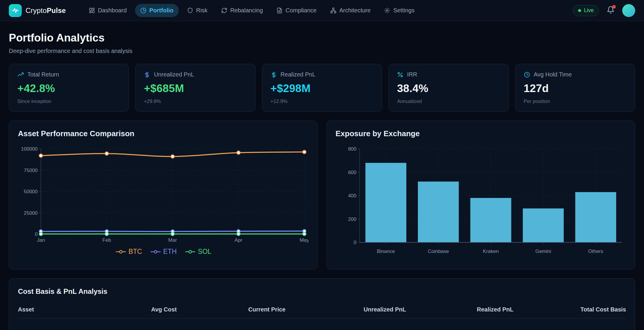 The height and width of the screenshot is (330, 644). I want to click on page-subtitle: Deep-dive performance and cost basis ana…, so click(322, 51).